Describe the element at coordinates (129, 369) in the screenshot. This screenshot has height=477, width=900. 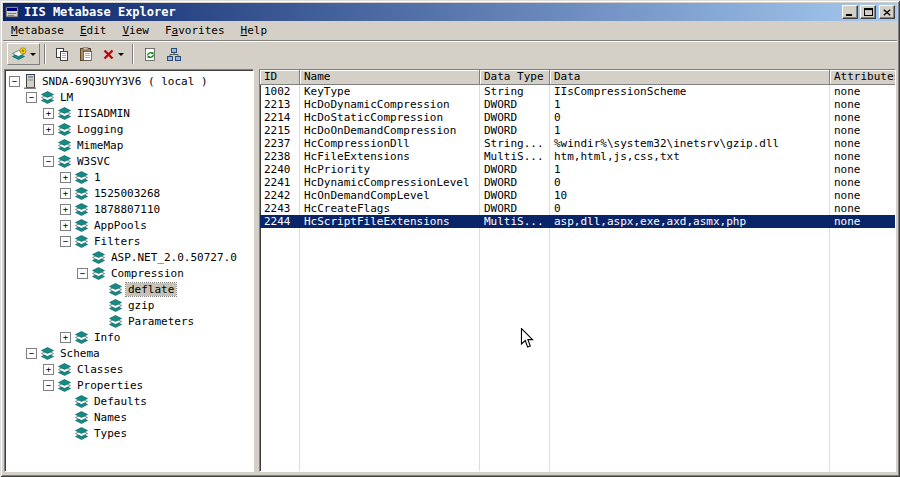
I see `tree-item-classes: +Classes` at that location.